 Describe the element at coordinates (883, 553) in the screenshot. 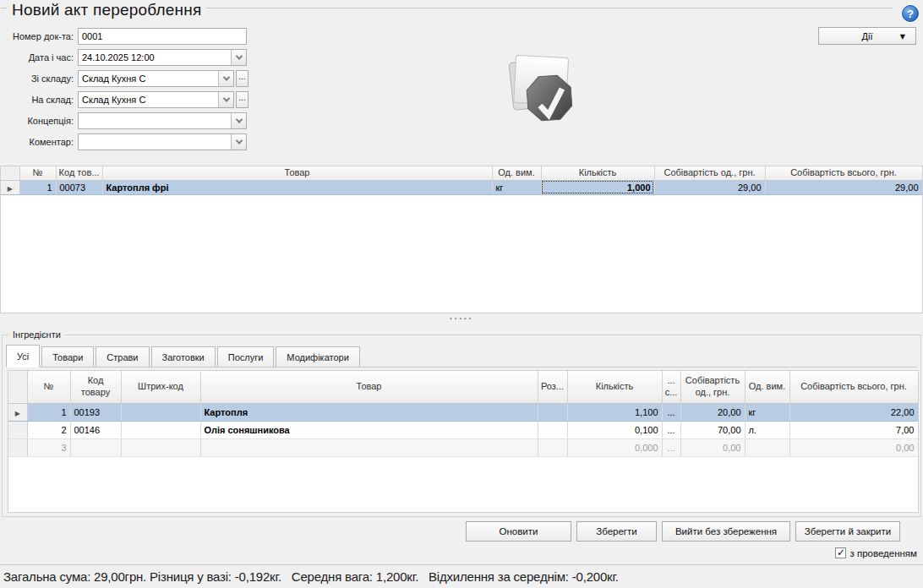

I see `post-checkbox-label: з проведенням` at that location.